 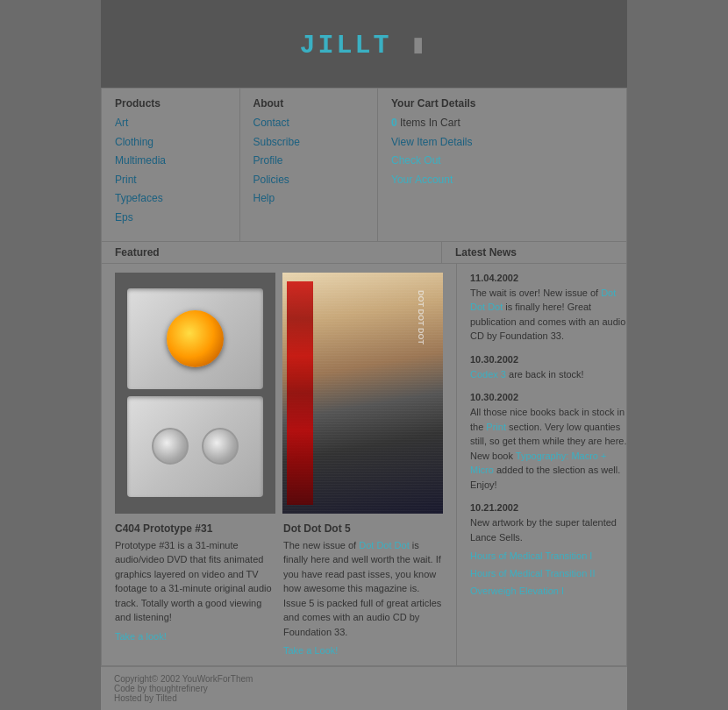 What do you see at coordinates (309, 199) in the screenshot?
I see `nav-link-help: Help` at bounding box center [309, 199].